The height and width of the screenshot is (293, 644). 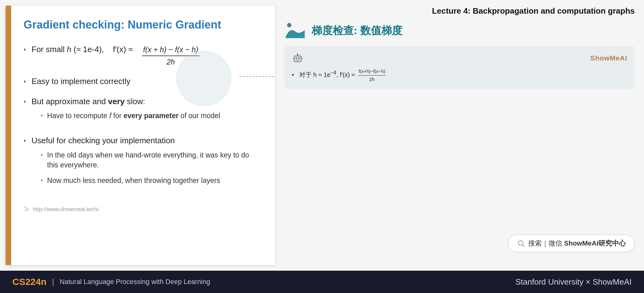 What do you see at coordinates (460, 75) in the screenshot?
I see `translation-text: • 对于 h ≈ 1e−4, f′(x) ≈ f(x+h)−f(x−h) 2h` at bounding box center [460, 75].